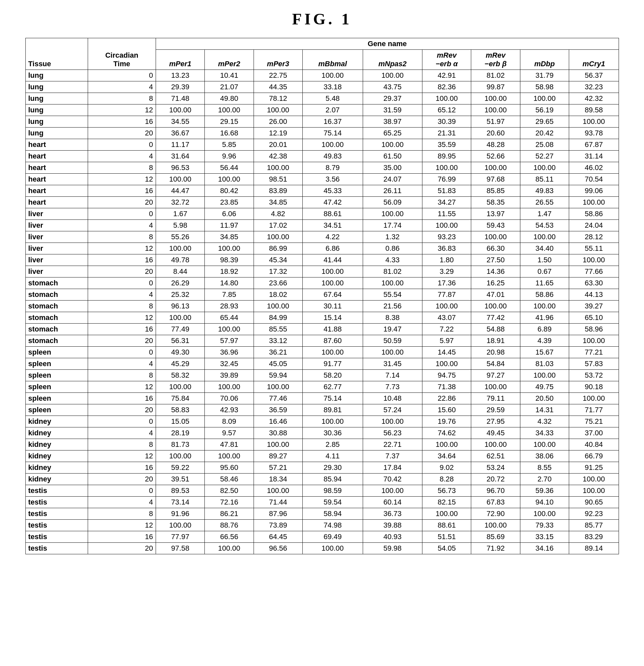  I want to click on data-cell: 99.06, so click(594, 191).